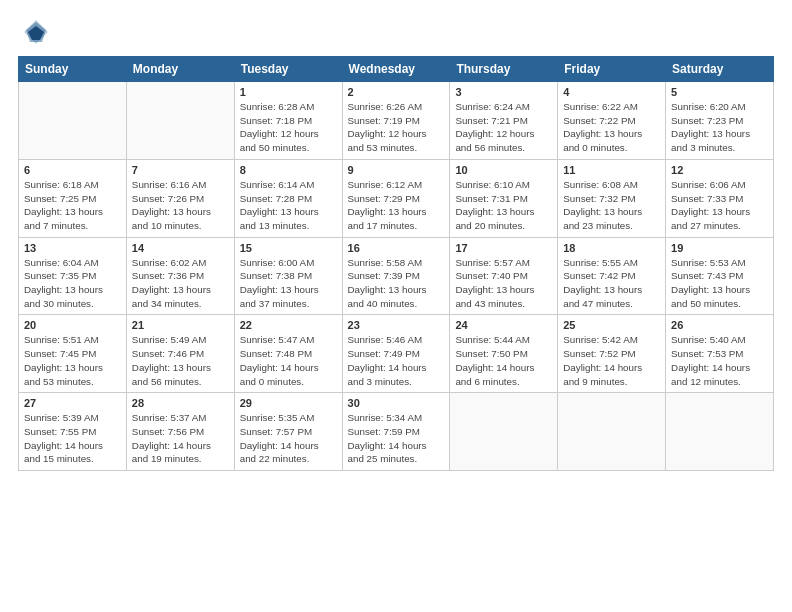 The image size is (792, 612). Describe the element at coordinates (73, 354) in the screenshot. I see `calendar-cell: 20Sunrise: 5:51 AM Sunset: 7:45 PM Dayli…` at that location.